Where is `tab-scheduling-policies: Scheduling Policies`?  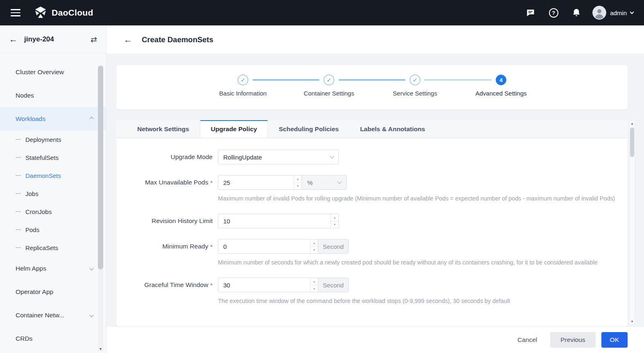
tab-scheduling-policies: Scheduling Policies is located at coordinates (308, 129).